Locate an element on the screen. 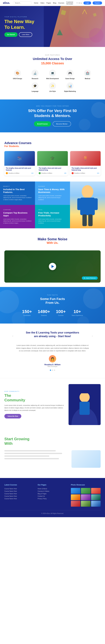  course-body-2: The lengthy show and style post featured… is located at coordinates (52, 171).